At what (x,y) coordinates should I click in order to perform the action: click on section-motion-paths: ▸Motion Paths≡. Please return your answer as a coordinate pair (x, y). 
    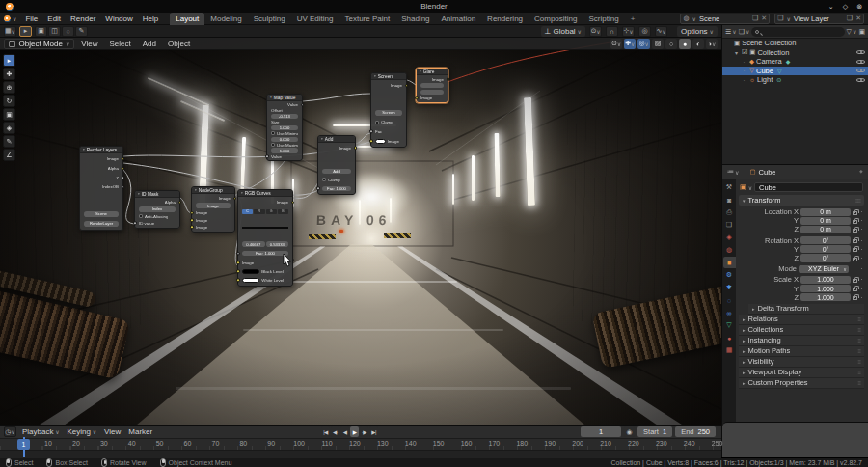
    Looking at the image, I should click on (801, 351).